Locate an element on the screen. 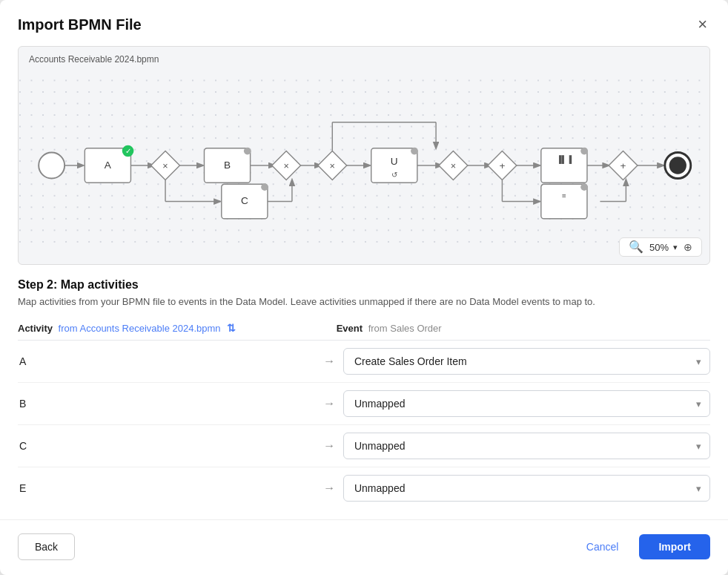 This screenshot has width=728, height=575. zoom-controls: 🔍 50% ▾ ⊕ is located at coordinates (661, 247).